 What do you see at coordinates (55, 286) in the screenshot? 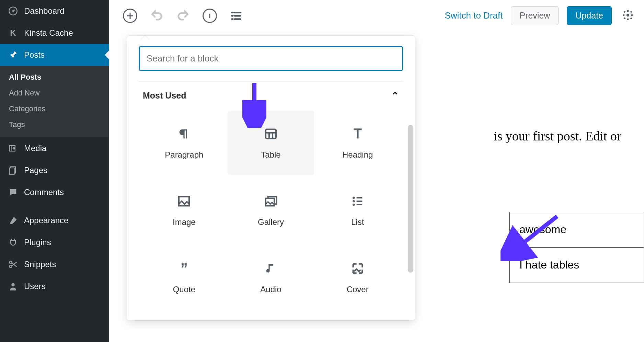
I see `sidebar-item-users: Users` at bounding box center [55, 286].